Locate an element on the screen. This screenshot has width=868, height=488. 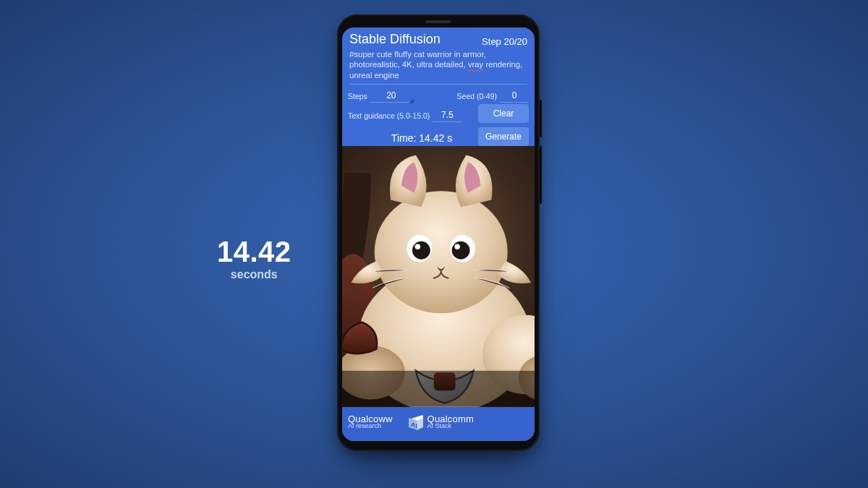
brand-qualcomm-ai-stack: AI Qualcomm AI Stack is located at coordinates (441, 422).